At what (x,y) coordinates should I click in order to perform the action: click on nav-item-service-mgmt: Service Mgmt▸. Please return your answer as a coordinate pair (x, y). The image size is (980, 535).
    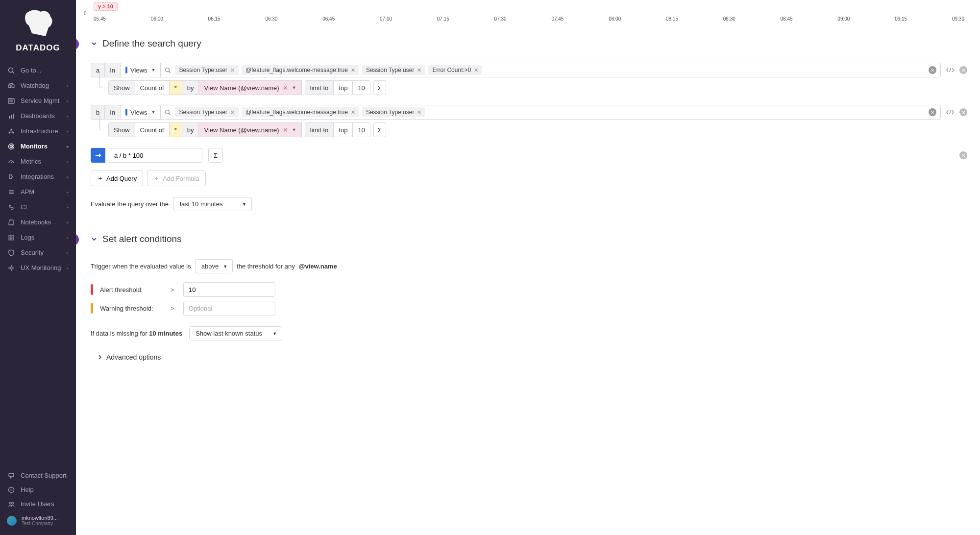
    Looking at the image, I should click on (38, 101).